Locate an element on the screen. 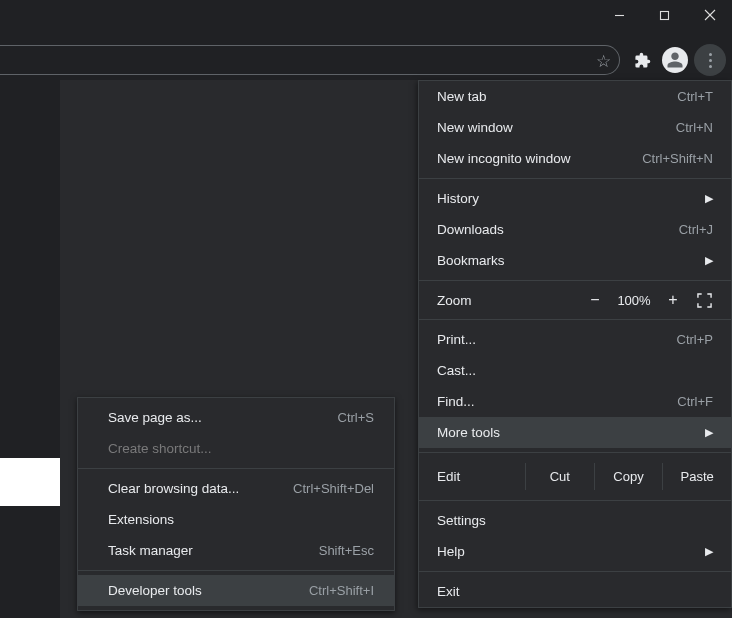 This screenshot has width=732, height=618. menu-shortcut: Ctrl+J is located at coordinates (696, 230).